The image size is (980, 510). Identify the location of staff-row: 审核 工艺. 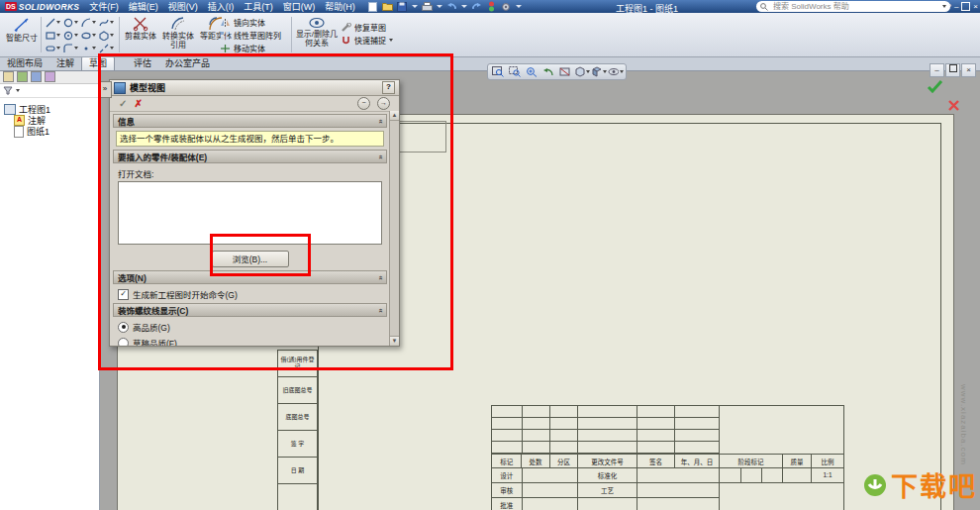
(606, 490).